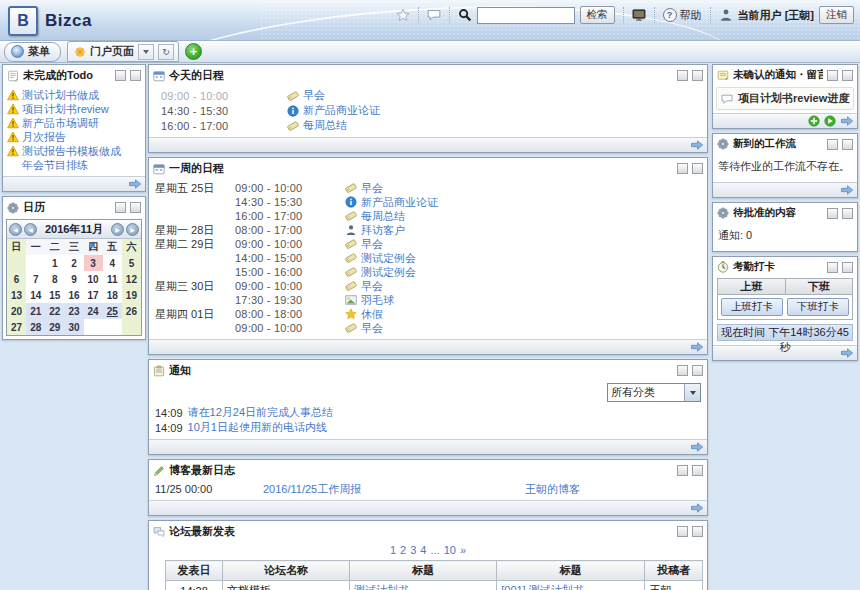 This screenshot has width=860, height=590. I want to click on clock-out-button: 下班打卡, so click(818, 307).